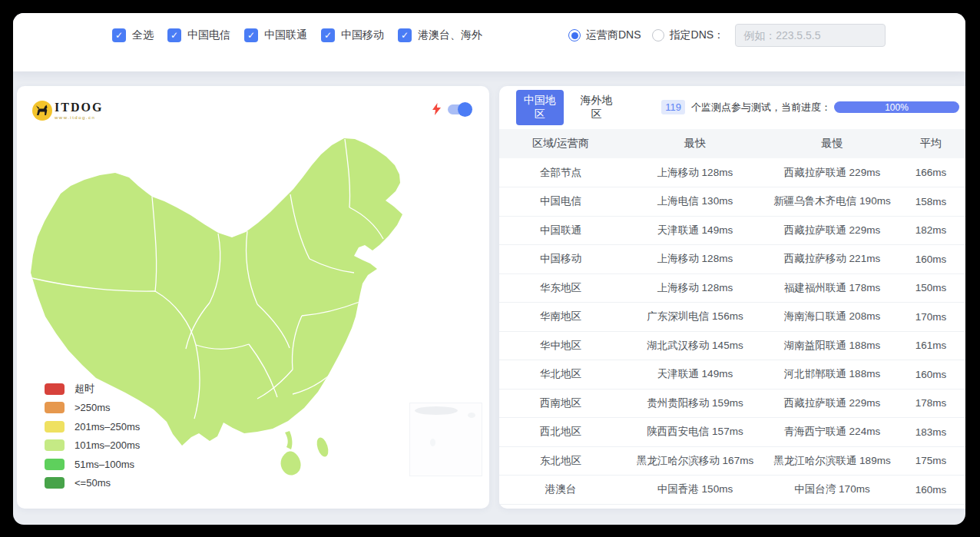 This screenshot has width=980, height=537. What do you see at coordinates (353, 35) in the screenshot?
I see `filter-checkbox-item: ✓ 中国移动` at bounding box center [353, 35].